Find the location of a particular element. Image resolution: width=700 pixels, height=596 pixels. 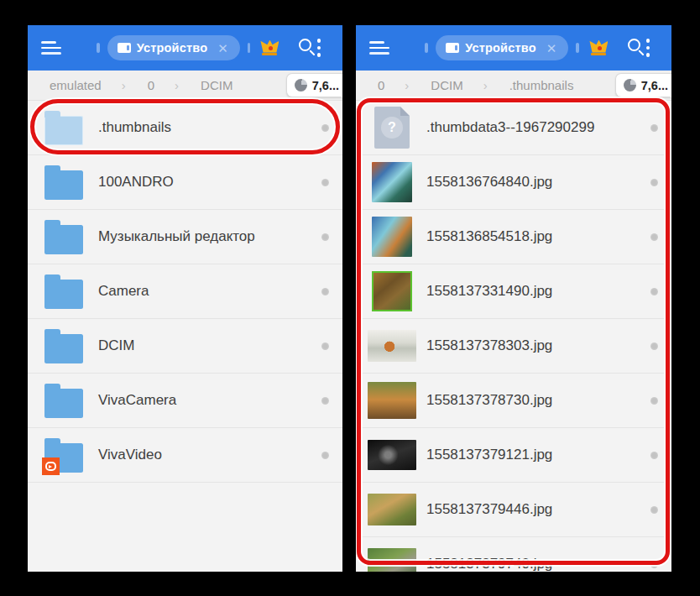

unknown-file-icon: ? is located at coordinates (392, 128).